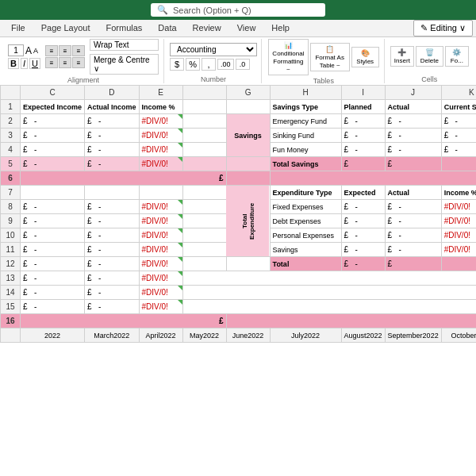  What do you see at coordinates (247, 29) in the screenshot?
I see `tab-view: View` at bounding box center [247, 29].